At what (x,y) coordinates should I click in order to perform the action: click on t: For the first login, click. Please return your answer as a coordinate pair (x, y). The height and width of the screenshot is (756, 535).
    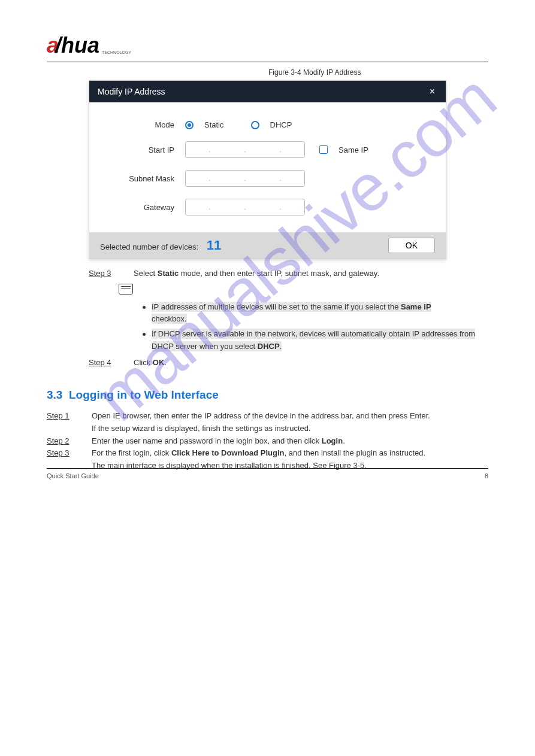
    Looking at the image, I should click on (132, 453).